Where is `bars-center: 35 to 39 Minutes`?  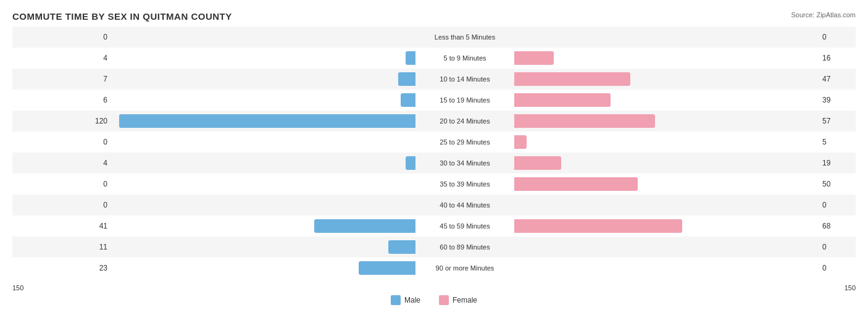
bars-center: 35 to 39 Minutes is located at coordinates (465, 184).